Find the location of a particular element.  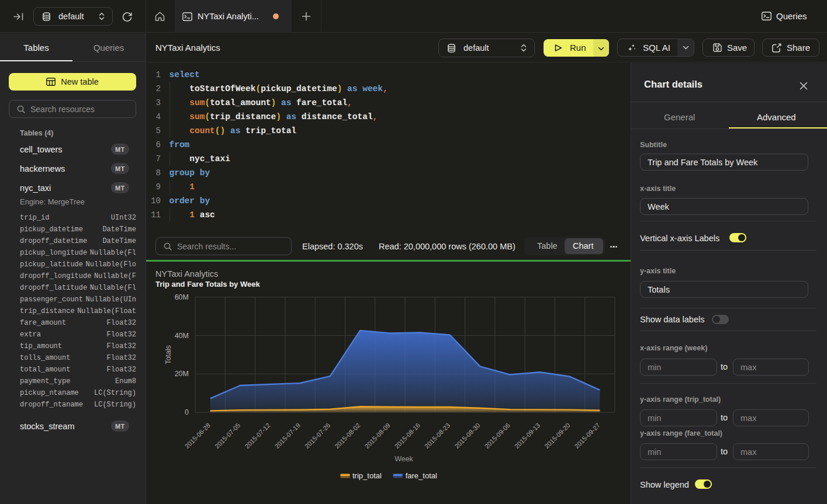

svg-text: 60M is located at coordinates (182, 297).